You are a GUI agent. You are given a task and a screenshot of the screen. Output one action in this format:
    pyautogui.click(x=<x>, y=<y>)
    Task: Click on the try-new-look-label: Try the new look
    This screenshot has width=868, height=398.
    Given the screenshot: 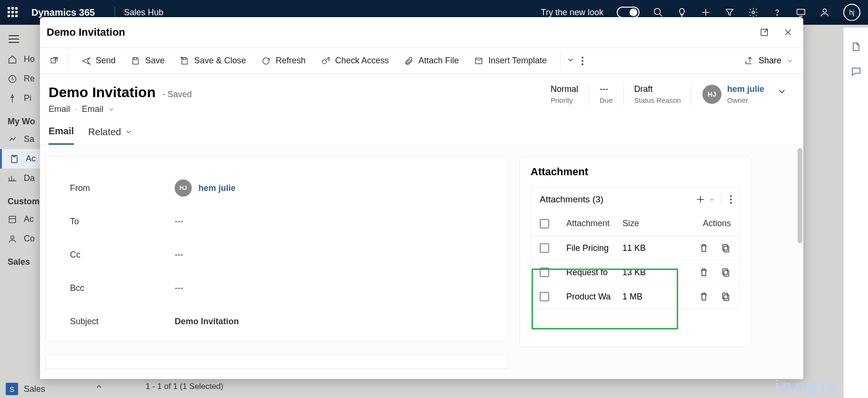 What is the action you would take?
    pyautogui.click(x=572, y=12)
    